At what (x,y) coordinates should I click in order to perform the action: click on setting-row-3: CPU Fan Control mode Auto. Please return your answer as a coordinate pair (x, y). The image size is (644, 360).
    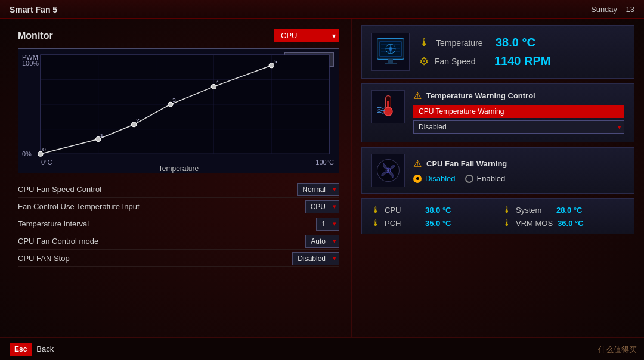
    Looking at the image, I should click on (179, 241).